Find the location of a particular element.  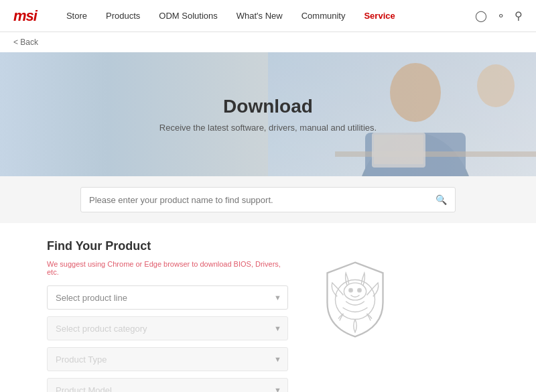

product-line-wrapper: Select product line ▼ is located at coordinates (168, 298).